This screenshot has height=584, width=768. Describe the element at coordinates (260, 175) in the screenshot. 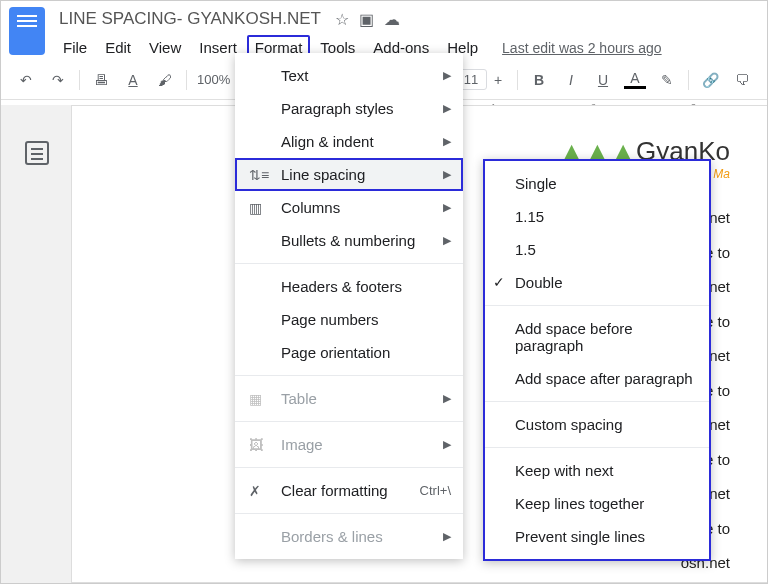

I see `line-spacing-icon: ⇅≡` at that location.